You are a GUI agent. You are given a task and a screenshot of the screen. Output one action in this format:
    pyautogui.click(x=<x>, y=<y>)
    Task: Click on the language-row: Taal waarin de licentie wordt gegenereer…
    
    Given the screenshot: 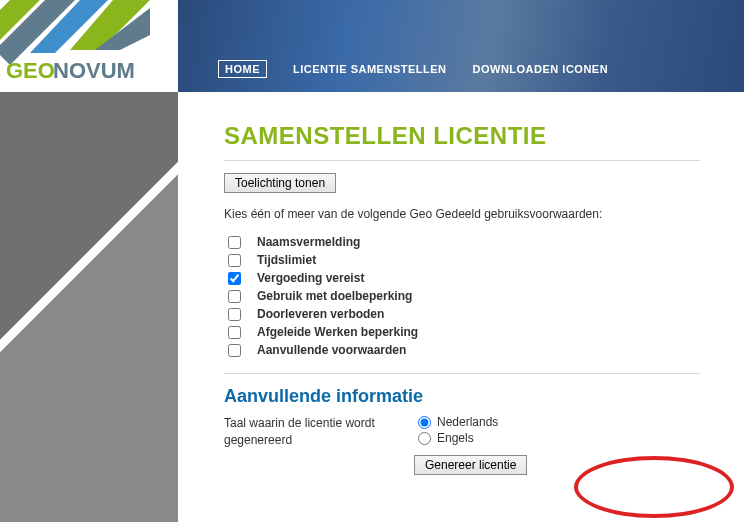 What is the action you would take?
    pyautogui.click(x=462, y=431)
    